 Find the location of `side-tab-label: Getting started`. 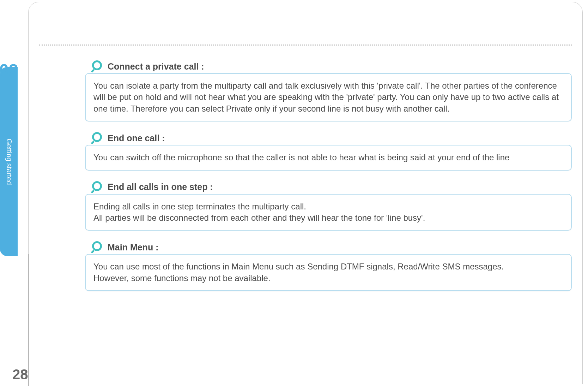

side-tab-label: Getting started is located at coordinates (9, 162).